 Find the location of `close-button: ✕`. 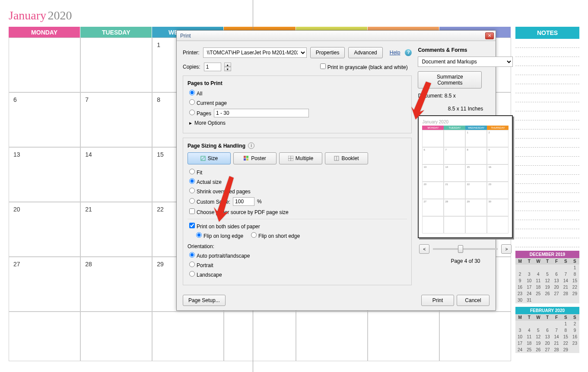

close-button: ✕ is located at coordinates (489, 36).